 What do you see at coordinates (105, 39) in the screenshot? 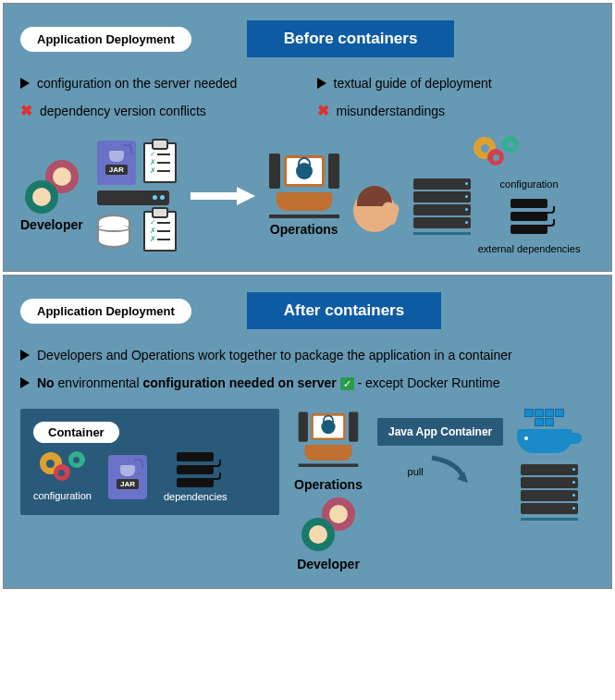
I see `badge-before: Application Deployment` at bounding box center [105, 39].